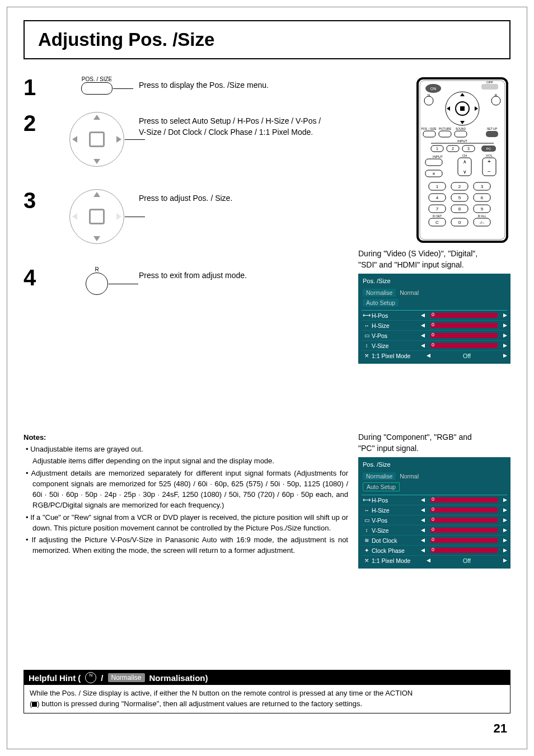  I want to click on osd-row-name: Dot Clock, so click(396, 541).